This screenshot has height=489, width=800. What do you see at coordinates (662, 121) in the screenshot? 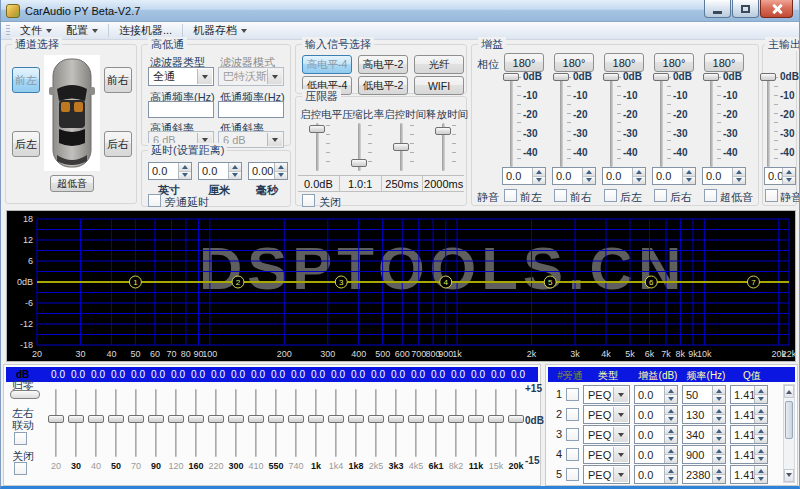
I see `gain-ch3-slider-track` at bounding box center [662, 121].